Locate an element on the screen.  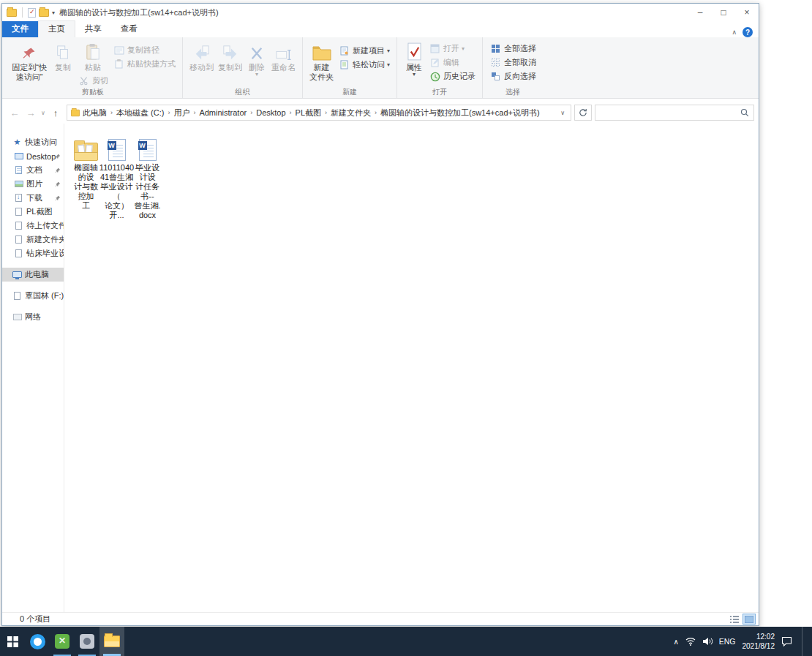
forward-icon: → is located at coordinates (31, 113).